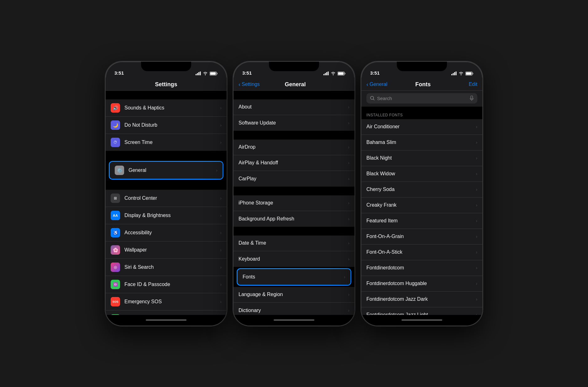 The width and height of the screenshot is (588, 387). What do you see at coordinates (422, 127) in the screenshot?
I see `font-air-conditioner: Air Conditioner ›` at bounding box center [422, 127].